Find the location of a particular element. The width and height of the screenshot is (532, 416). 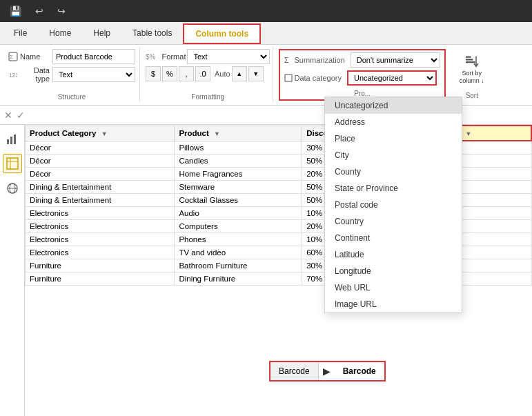

format-label: Format is located at coordinates (172, 57).